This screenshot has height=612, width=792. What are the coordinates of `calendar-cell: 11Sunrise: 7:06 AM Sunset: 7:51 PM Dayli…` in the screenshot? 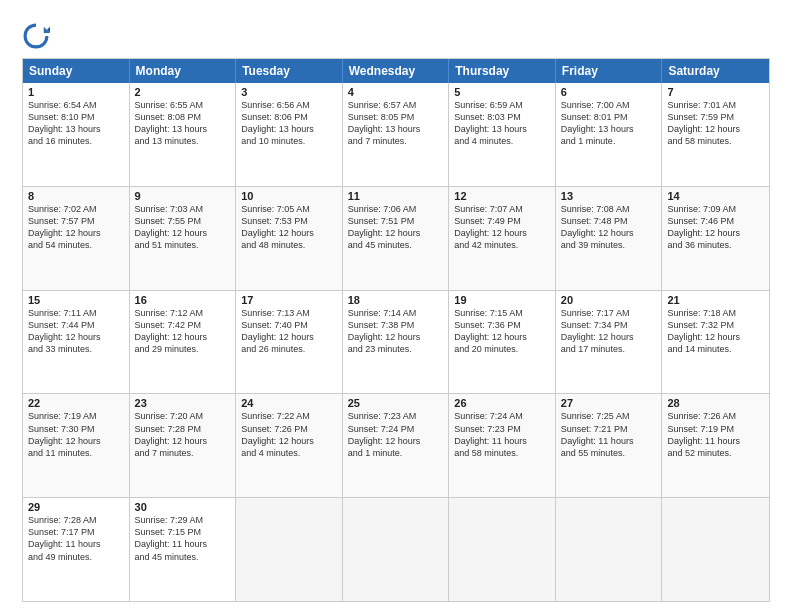 It's located at (396, 238).